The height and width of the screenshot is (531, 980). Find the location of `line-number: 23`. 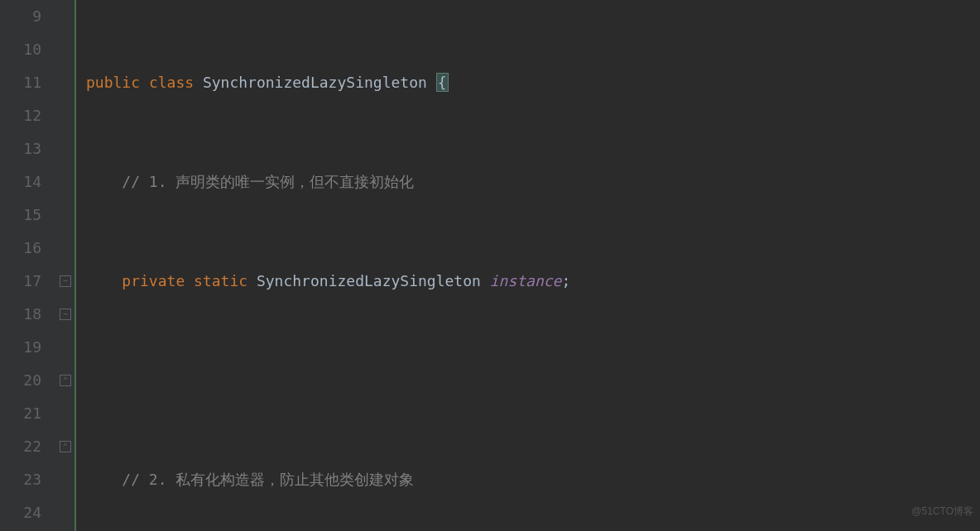

line-number: 23 is located at coordinates (21, 480).